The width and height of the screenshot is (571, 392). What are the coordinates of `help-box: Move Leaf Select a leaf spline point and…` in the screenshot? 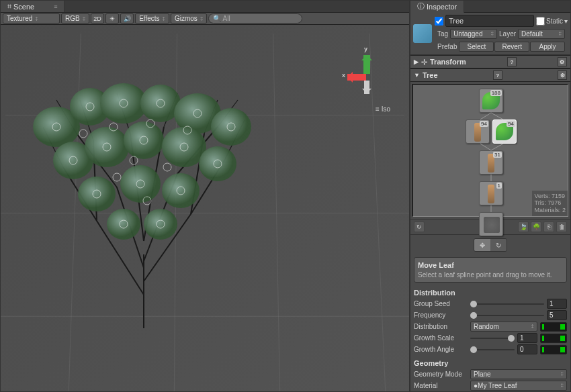 It's located at (490, 270).